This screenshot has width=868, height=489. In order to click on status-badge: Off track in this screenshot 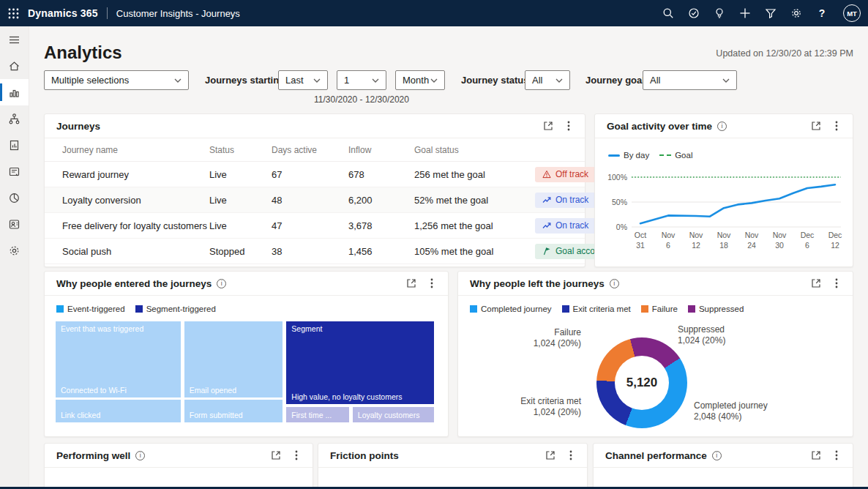, I will do `click(565, 174)`.